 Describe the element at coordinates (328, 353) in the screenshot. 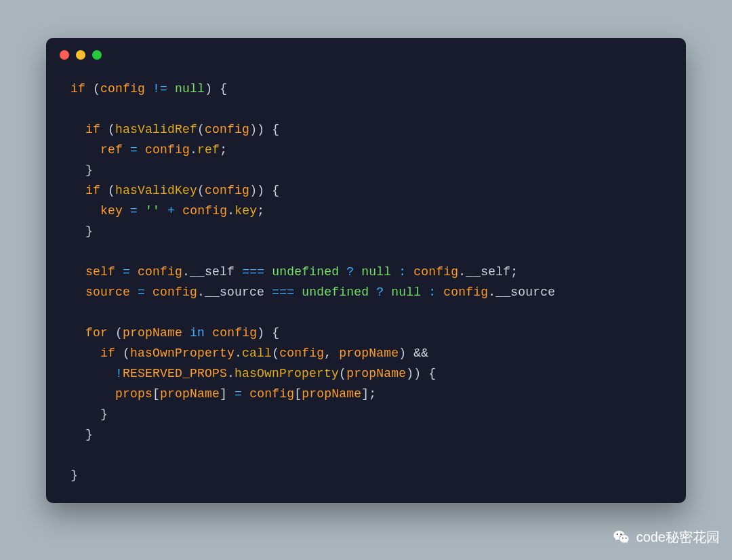

I see `punct: ,` at that location.